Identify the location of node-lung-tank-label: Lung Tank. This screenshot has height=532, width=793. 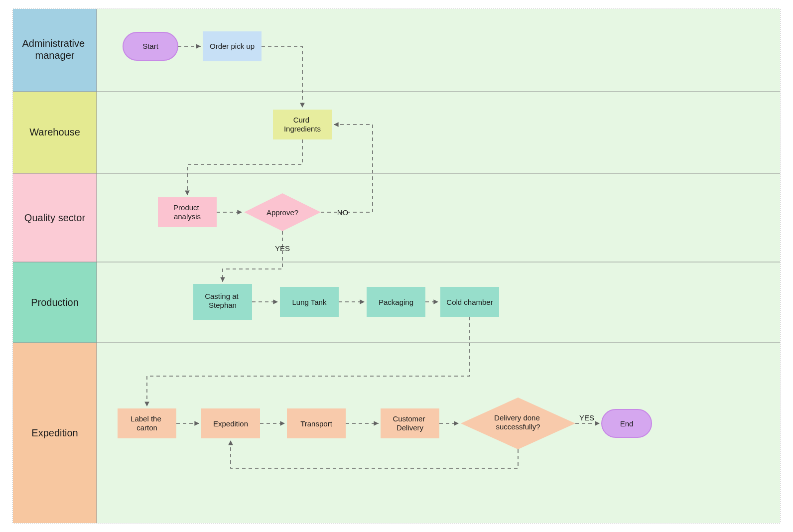
(310, 302).